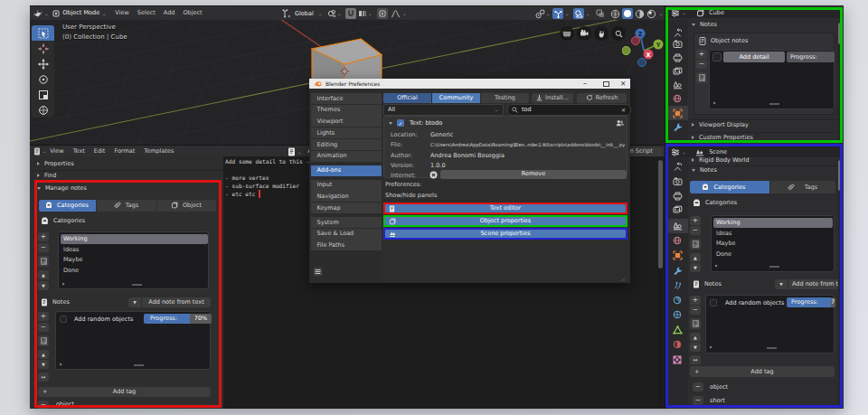 This screenshot has width=868, height=415. I want to click on snap-target-icon, so click(332, 14).